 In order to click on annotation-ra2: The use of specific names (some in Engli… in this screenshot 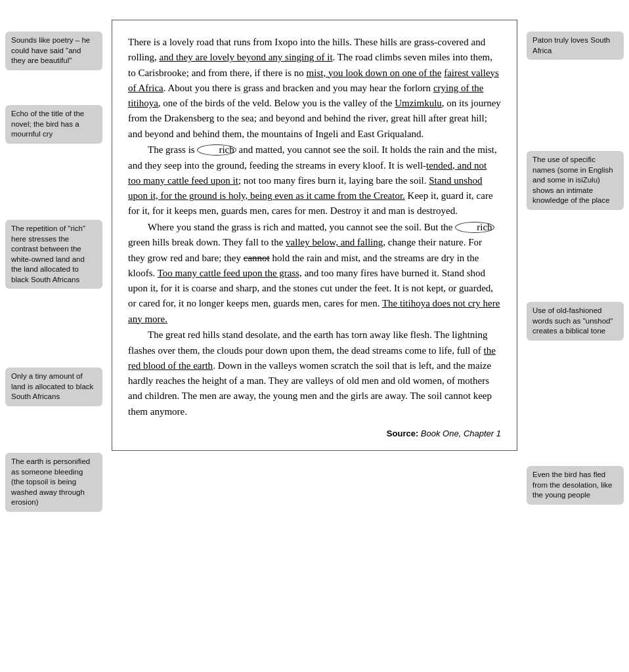, I will do `click(575, 180)`.